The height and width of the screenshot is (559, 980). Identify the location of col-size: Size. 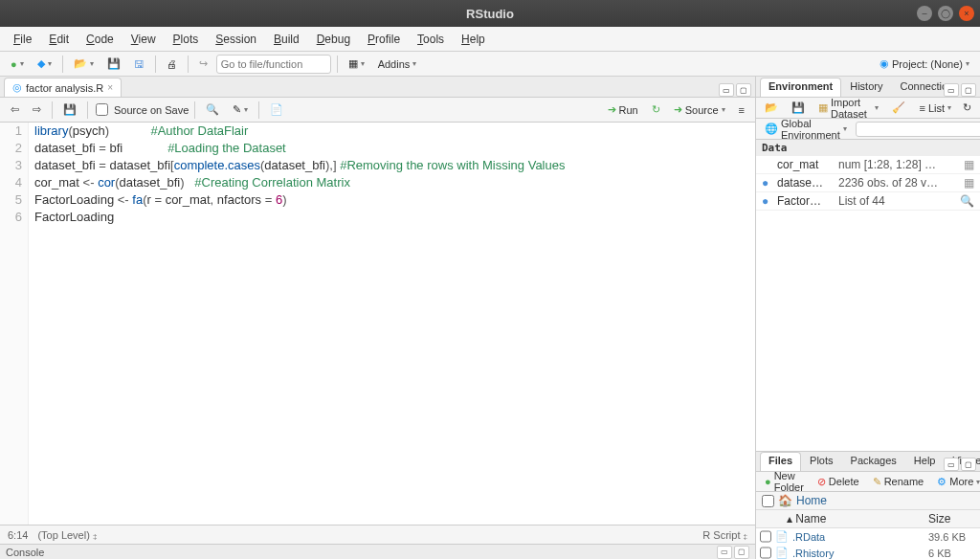
(952, 519).